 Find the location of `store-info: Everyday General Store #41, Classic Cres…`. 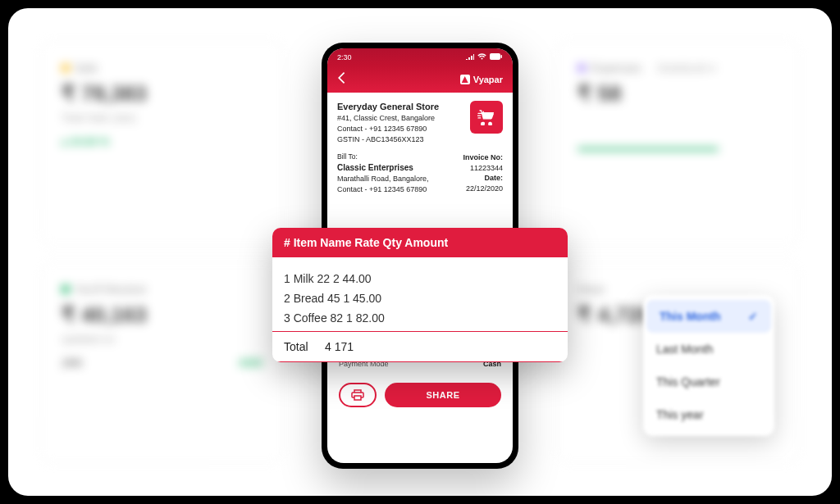

store-info: Everyday General Store #41, Classic Cres… is located at coordinates (388, 123).